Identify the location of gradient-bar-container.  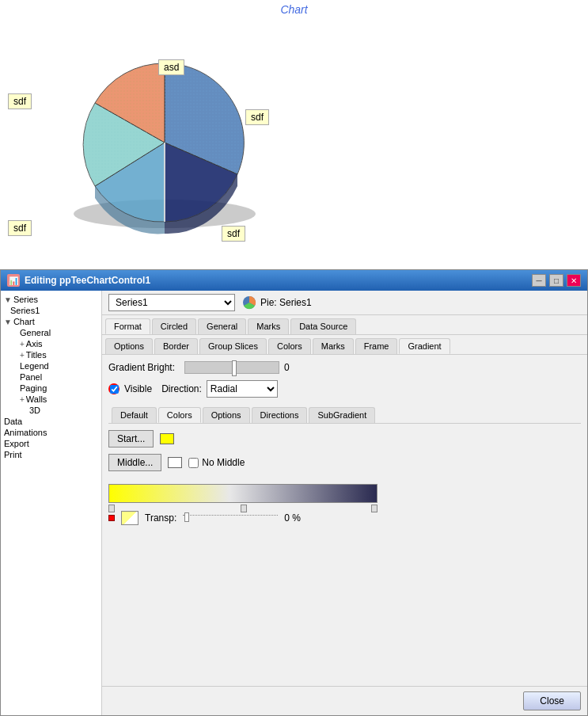
(243, 495).